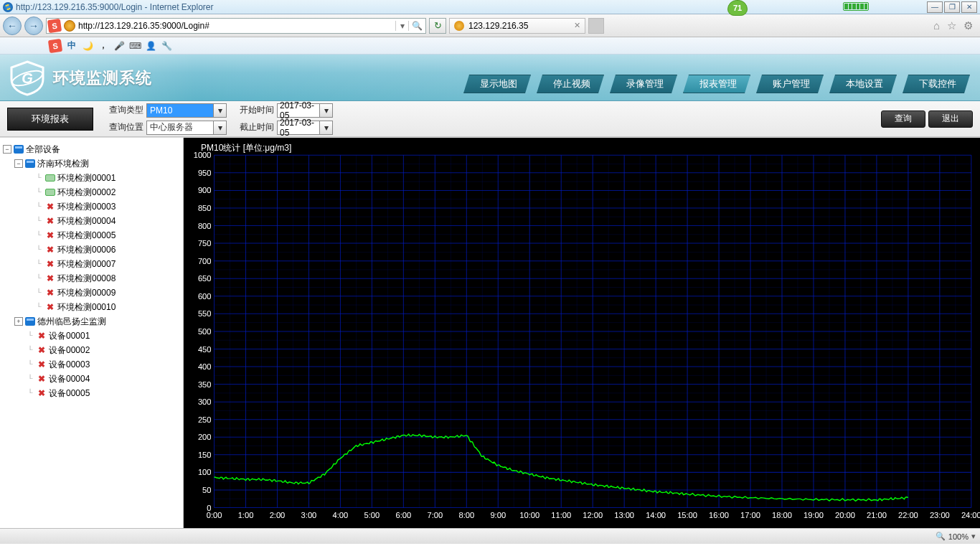  Describe the element at coordinates (438, 26) in the screenshot. I see `refresh-button: ↻` at that location.